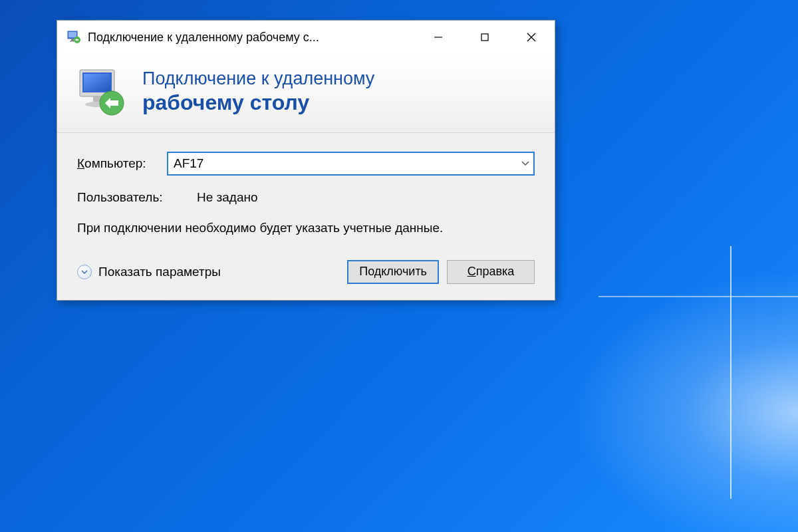  What do you see at coordinates (306, 37) in the screenshot?
I see `titlebar: Подключение к удаленному рабочему с...` at bounding box center [306, 37].